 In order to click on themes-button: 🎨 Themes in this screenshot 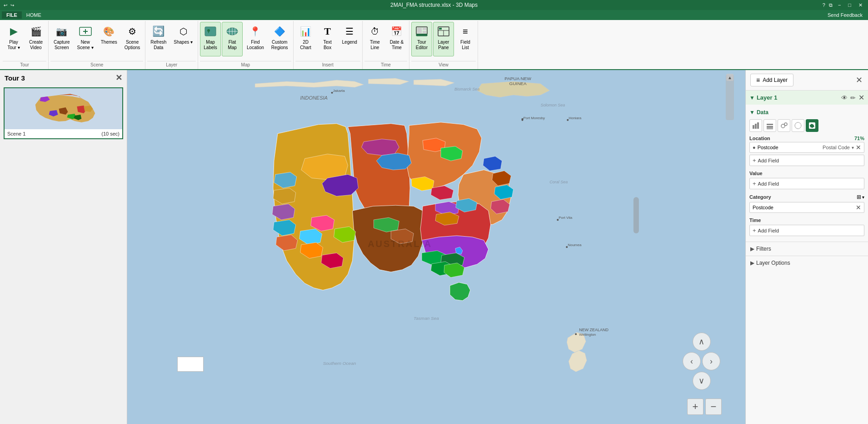, I will do `click(109, 39)`.